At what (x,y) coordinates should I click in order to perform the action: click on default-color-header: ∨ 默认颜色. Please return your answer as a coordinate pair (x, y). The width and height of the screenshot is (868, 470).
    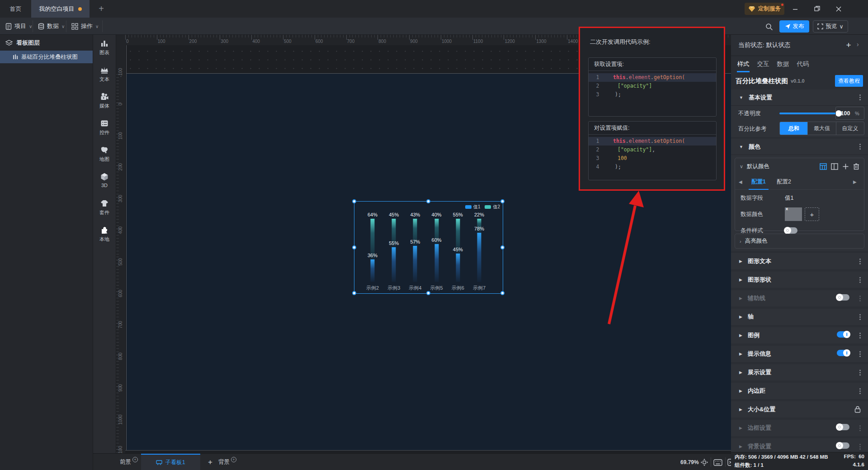
    Looking at the image, I should click on (799, 166).